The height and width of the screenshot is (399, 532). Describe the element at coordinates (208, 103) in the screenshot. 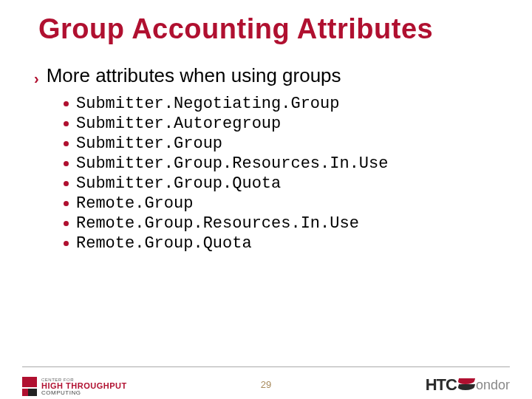

I see `attribute-text: Submitter.Negotiating.Group` at that location.